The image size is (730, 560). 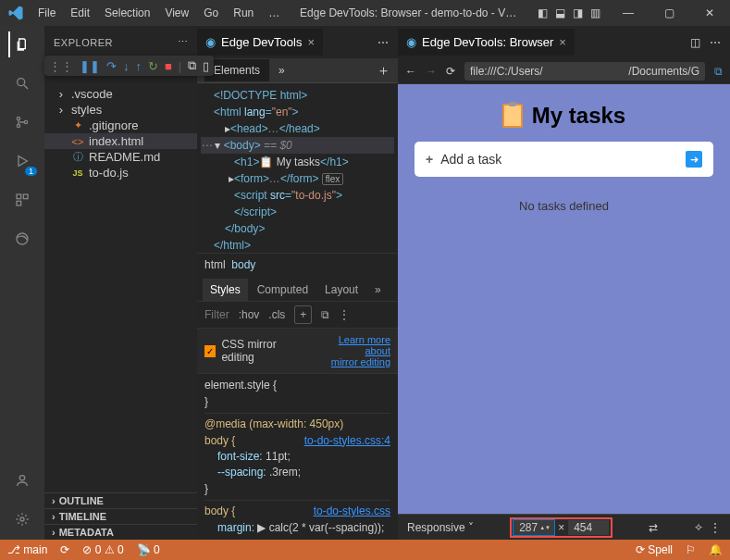 I want to click on menu-view: View, so click(x=177, y=13).